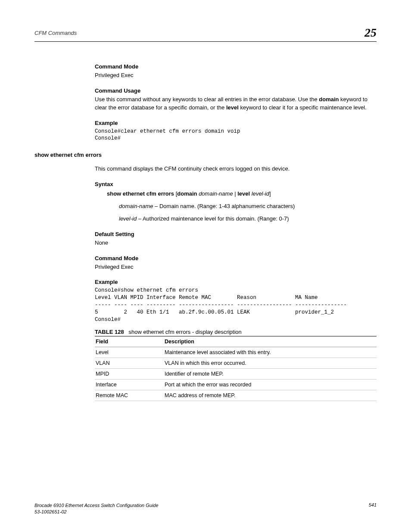  I want to click on level-id-desc: – Authorized maintenance level for this …, so click(213, 219).